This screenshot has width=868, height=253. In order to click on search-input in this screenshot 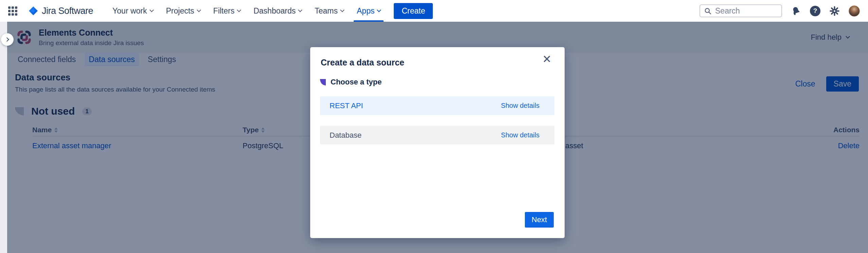, I will do `click(742, 11)`.